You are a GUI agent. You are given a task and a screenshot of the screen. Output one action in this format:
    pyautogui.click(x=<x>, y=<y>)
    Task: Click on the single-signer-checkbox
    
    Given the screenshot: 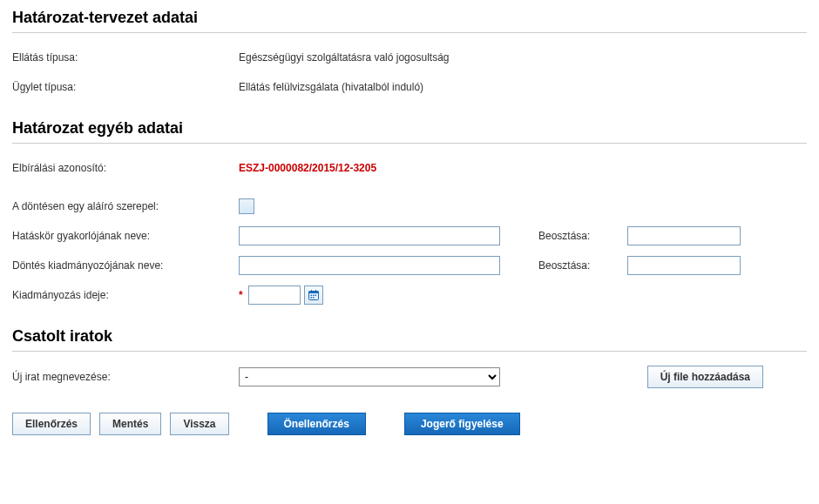 What is the action you would take?
    pyautogui.click(x=247, y=206)
    